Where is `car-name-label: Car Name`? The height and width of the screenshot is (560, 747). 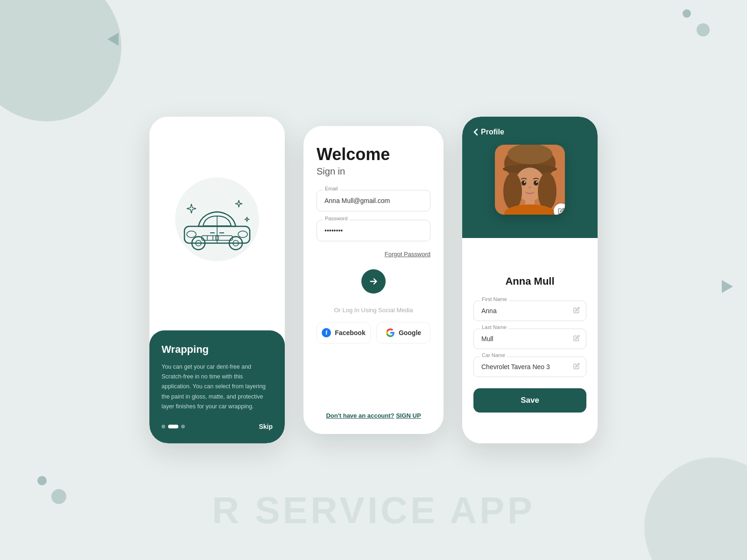 car-name-label: Car Name is located at coordinates (493, 355).